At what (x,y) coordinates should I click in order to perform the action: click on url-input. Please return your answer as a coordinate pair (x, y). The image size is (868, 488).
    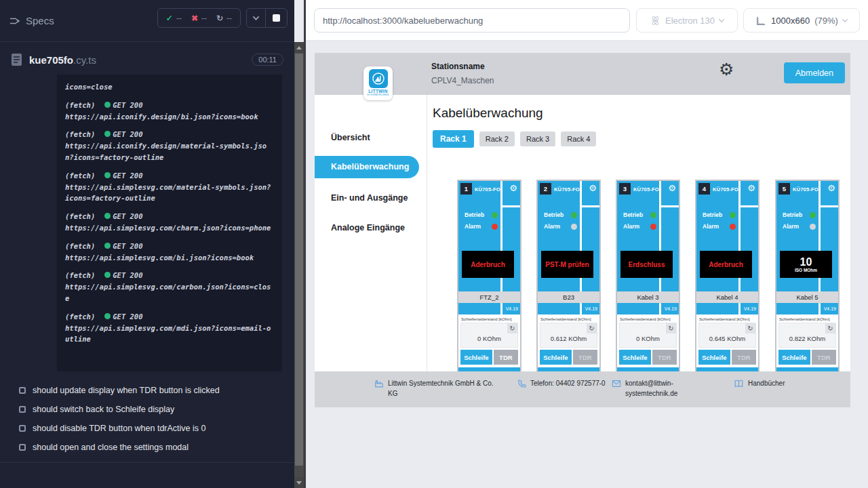
    Looking at the image, I should click on (472, 20).